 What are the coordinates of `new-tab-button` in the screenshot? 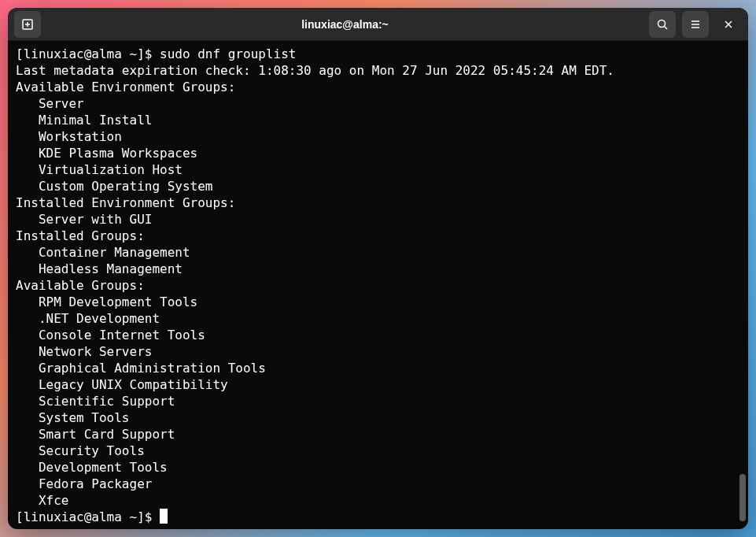 It's located at (28, 24).